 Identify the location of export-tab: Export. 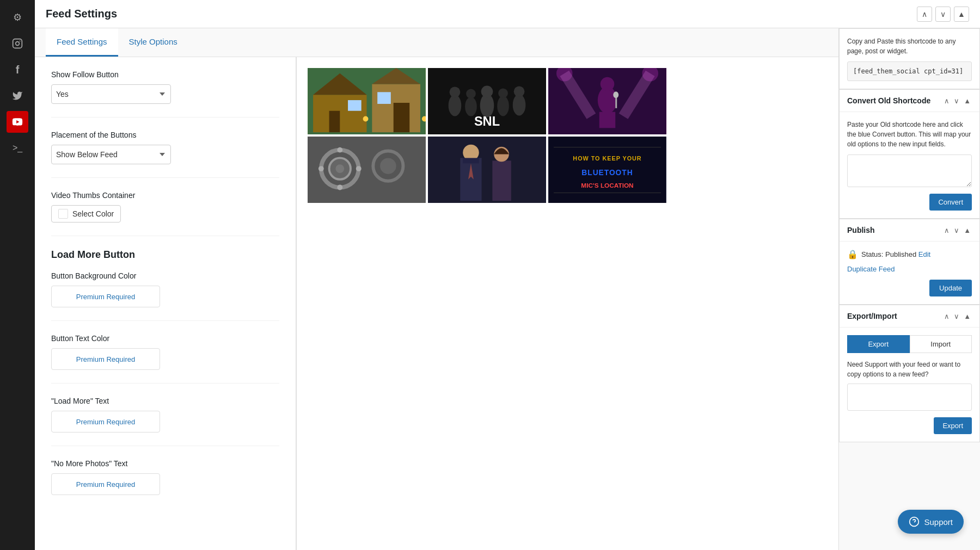
(879, 344).